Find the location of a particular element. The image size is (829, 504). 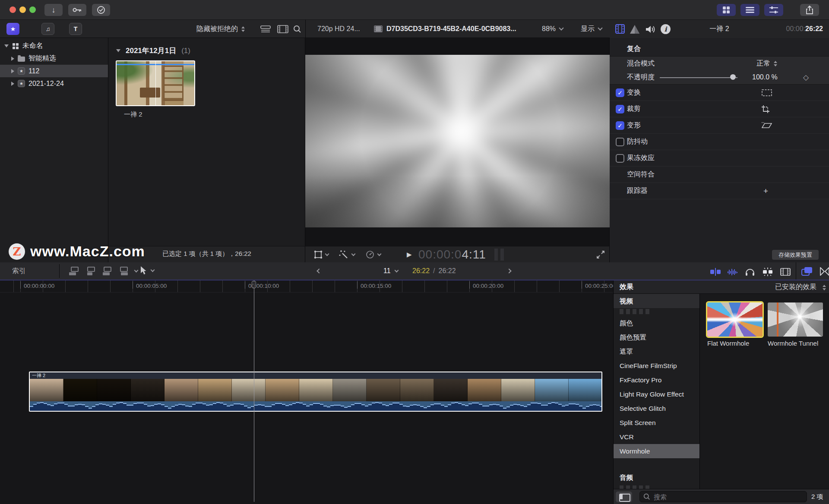

media-import-icon: ★ is located at coordinates (13, 29).